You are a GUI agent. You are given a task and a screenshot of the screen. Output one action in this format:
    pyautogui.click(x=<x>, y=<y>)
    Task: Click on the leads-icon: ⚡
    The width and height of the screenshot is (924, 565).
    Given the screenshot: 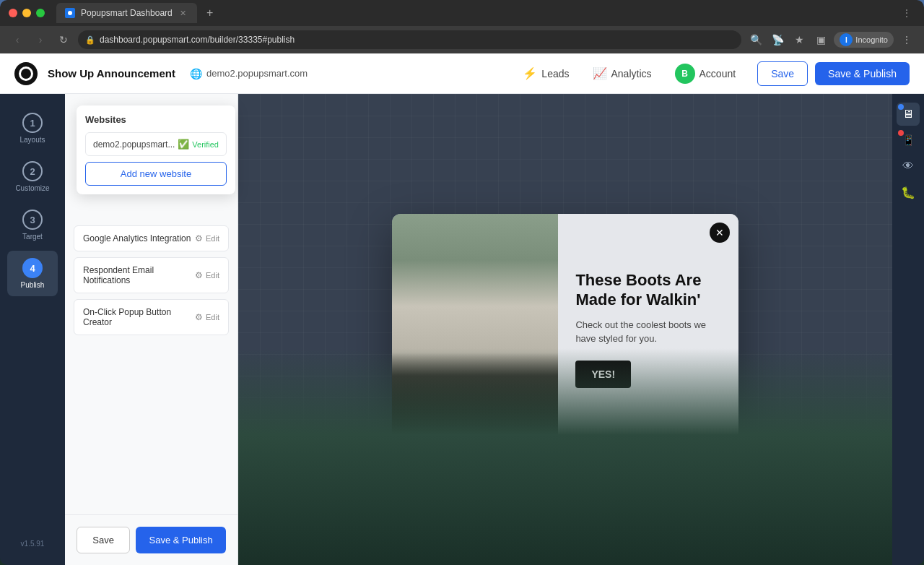 What is the action you would take?
    pyautogui.click(x=530, y=74)
    